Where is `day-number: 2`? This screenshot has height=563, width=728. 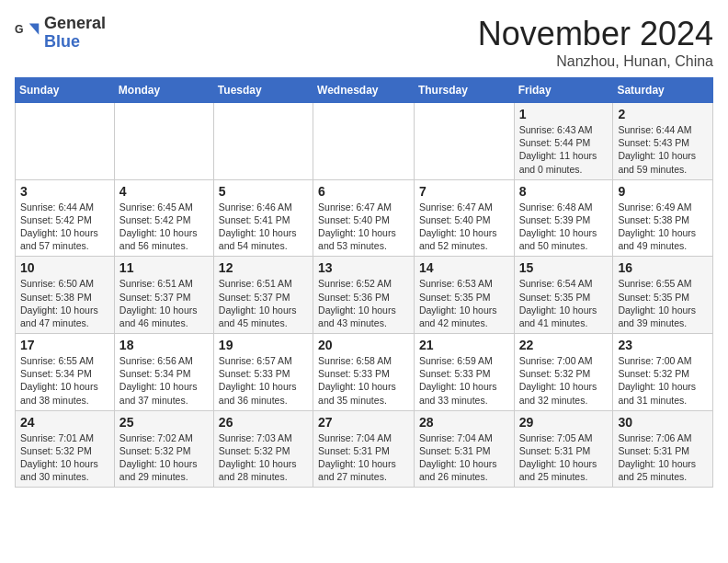 day-number: 2 is located at coordinates (663, 114).